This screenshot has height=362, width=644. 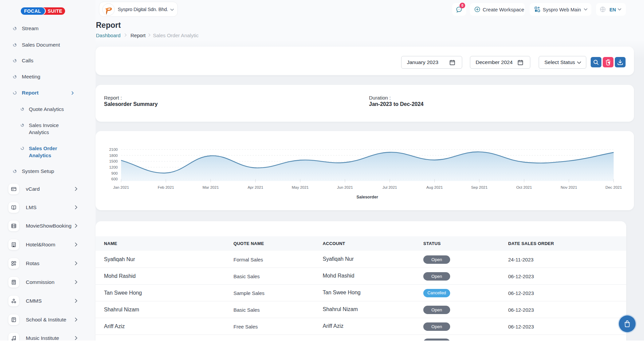 What do you see at coordinates (390, 187) in the screenshot?
I see `svg-text: Jul 2021` at bounding box center [390, 187].